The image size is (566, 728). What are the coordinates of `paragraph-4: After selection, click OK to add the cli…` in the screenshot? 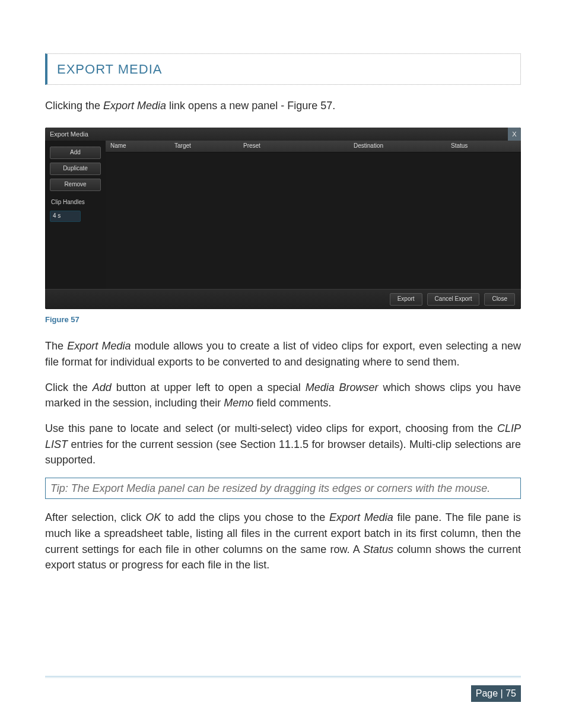 It's located at (283, 541).